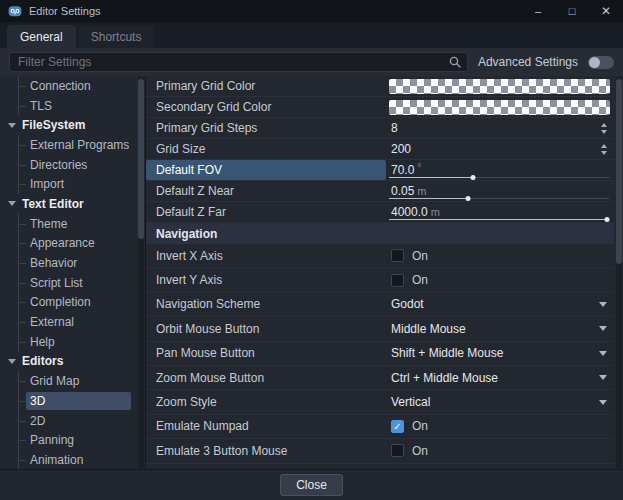  I want to click on setting-row-invert-x-axis: Invert X AxisOn, so click(380, 256).